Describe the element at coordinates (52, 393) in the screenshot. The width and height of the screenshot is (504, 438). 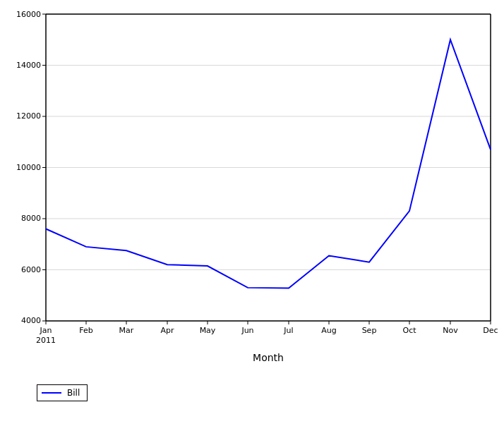
I see `legend-line-bill` at that location.